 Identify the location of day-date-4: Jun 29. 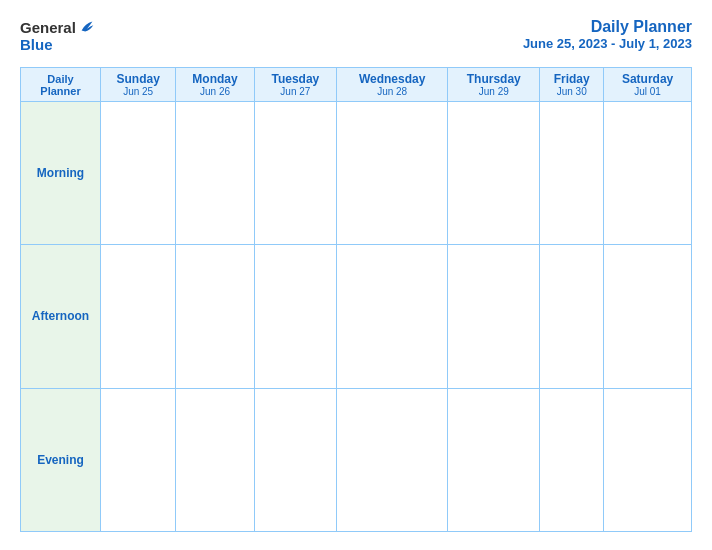
(494, 92).